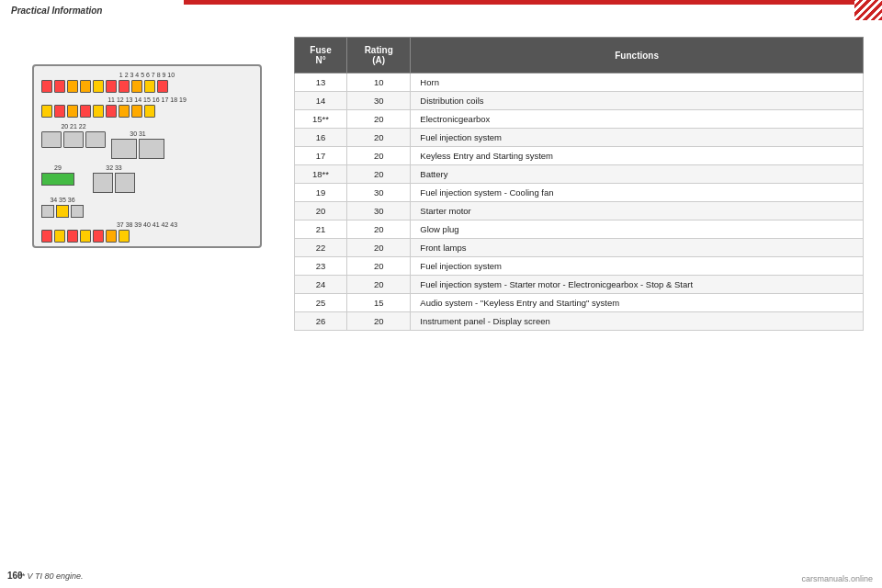 The image size is (882, 588). What do you see at coordinates (638, 193) in the screenshot?
I see `function-cell: Fuel injection system - Cooling fan` at bounding box center [638, 193].